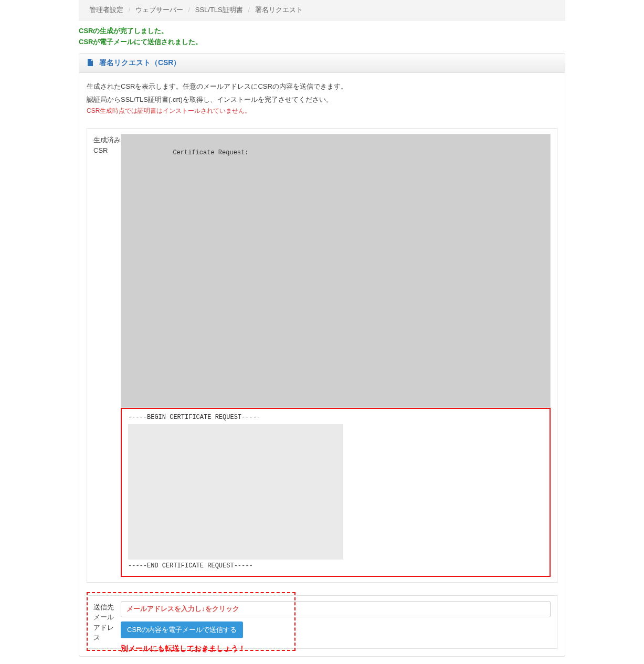 The width and height of the screenshot is (644, 664). Describe the element at coordinates (183, 649) in the screenshot. I see `annotation-text: 別メールにも転送しておきましょう！` at that location.